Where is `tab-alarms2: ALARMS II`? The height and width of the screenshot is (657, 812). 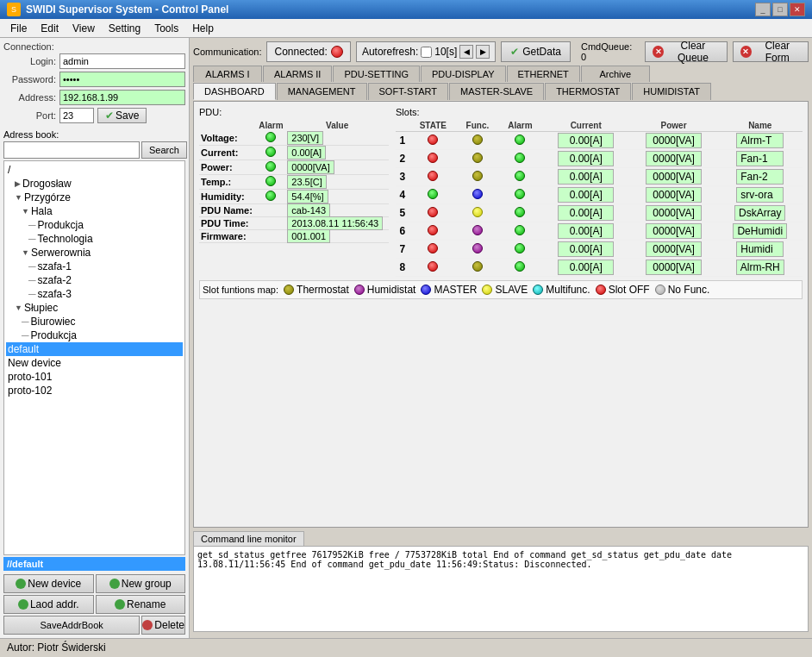
tab-alarms2: ALARMS II is located at coordinates (297, 74).